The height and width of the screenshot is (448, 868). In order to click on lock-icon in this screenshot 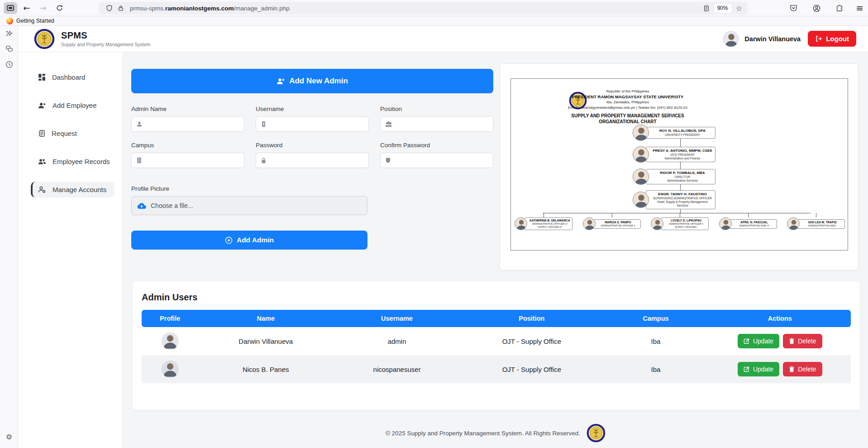, I will do `click(121, 8)`.